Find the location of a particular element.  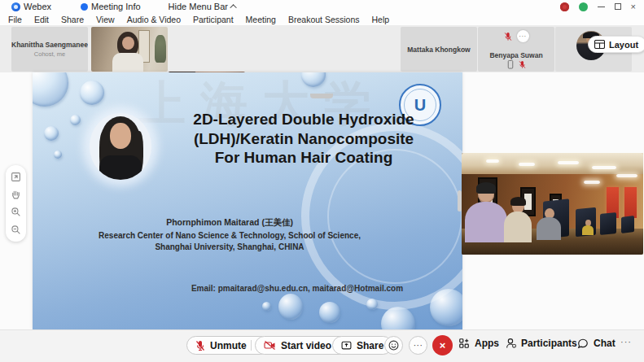

slide-email: Email: pmaitarad@shu.edu.cn, maitarad@Ho… is located at coordinates (297, 288).